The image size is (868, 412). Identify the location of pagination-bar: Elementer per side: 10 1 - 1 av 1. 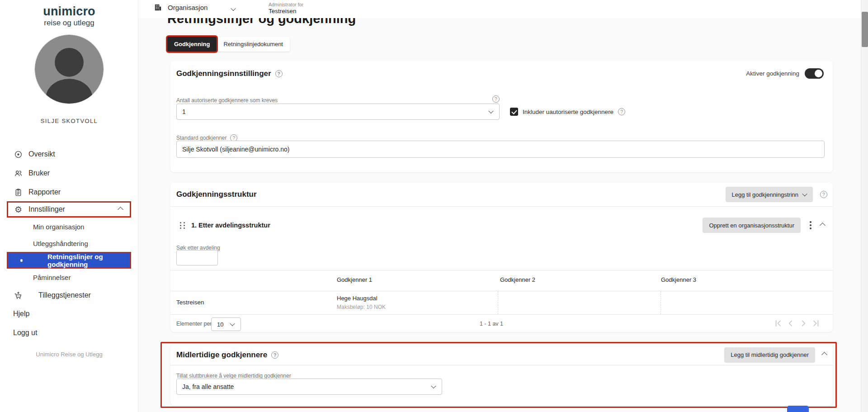
(502, 324).